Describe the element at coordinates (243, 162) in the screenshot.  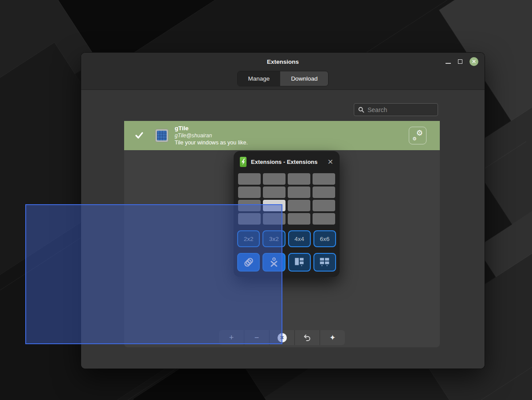
I see `bolt-icon` at that location.